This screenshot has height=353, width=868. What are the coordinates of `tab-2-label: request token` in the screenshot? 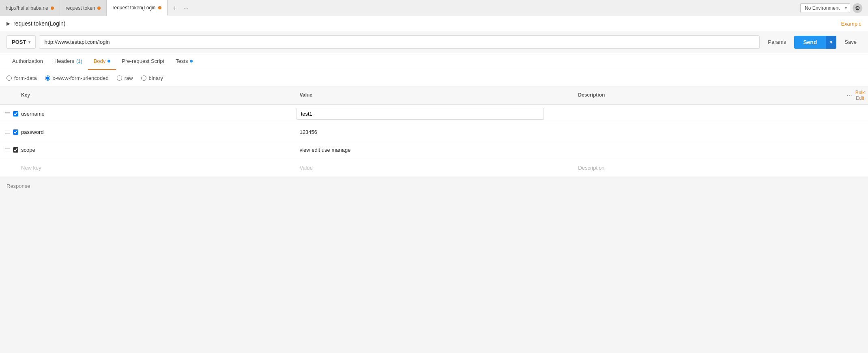 It's located at (80, 8).